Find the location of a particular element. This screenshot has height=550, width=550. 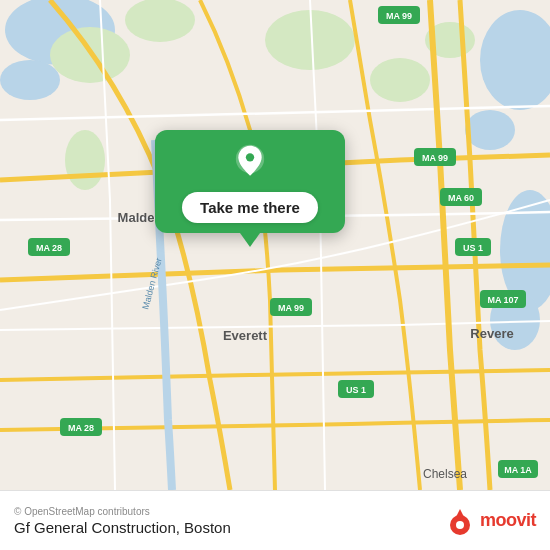

location-title: Gf General Construction, Boston is located at coordinates (122, 528).